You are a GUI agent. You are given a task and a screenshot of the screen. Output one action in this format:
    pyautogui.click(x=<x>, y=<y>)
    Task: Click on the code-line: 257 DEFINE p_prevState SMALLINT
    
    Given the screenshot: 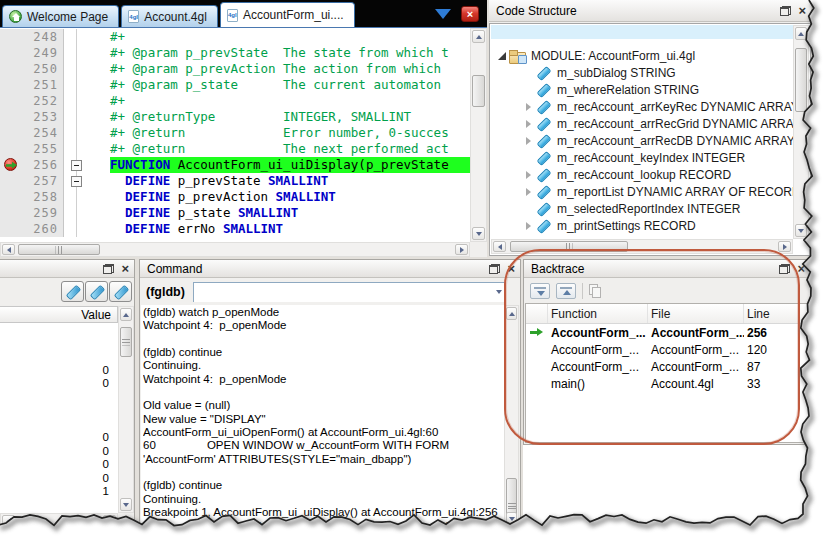 What is the action you would take?
    pyautogui.click(x=235, y=181)
    